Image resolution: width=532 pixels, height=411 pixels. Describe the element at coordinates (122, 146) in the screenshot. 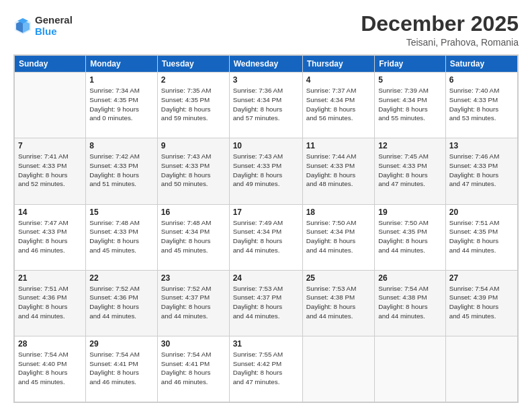

I see `day-number: 8` at that location.